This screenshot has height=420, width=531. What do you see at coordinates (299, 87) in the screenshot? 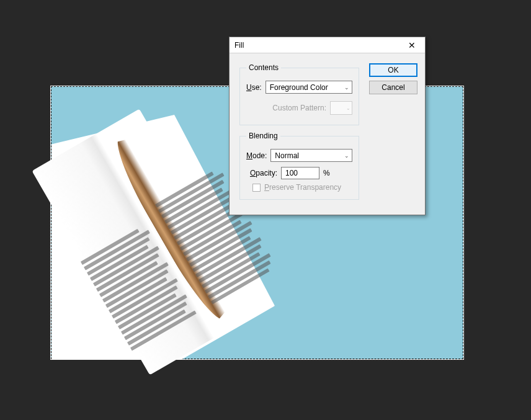
I see `use-row: Use: Foreground Color ⌄` at bounding box center [299, 87].